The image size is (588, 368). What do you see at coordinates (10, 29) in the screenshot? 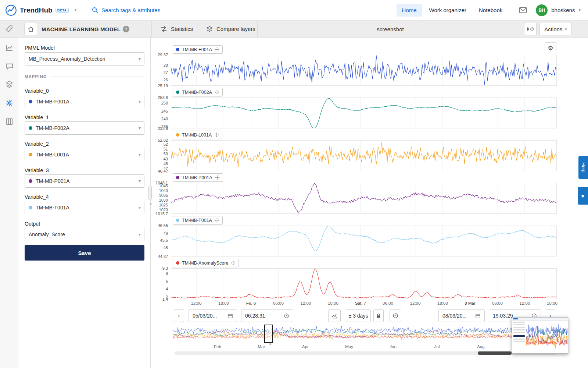
I see `tag-icon` at bounding box center [10, 29].